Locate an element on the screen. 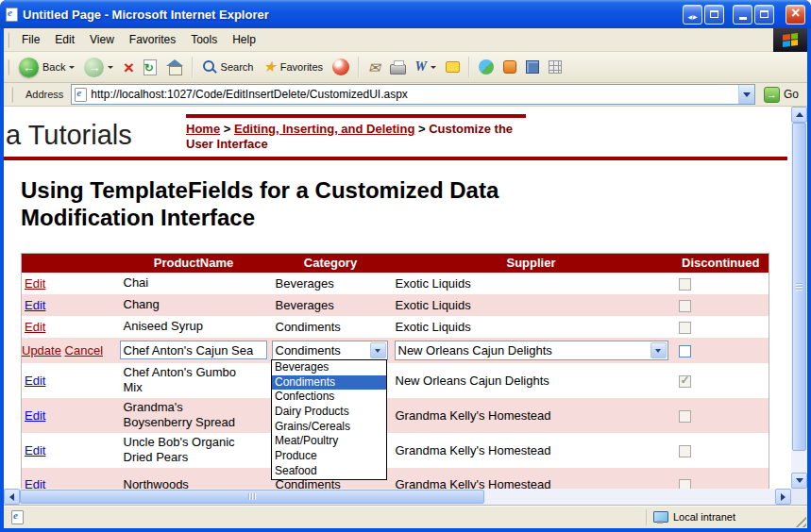  forward-button is located at coordinates (98, 68).